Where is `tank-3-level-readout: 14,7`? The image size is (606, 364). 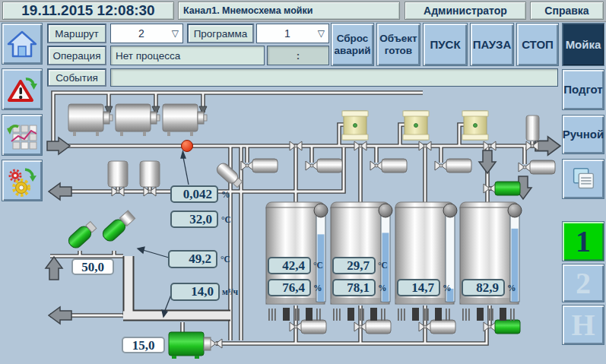
tank-3-level-readout: 14,7 is located at coordinates (418, 287).